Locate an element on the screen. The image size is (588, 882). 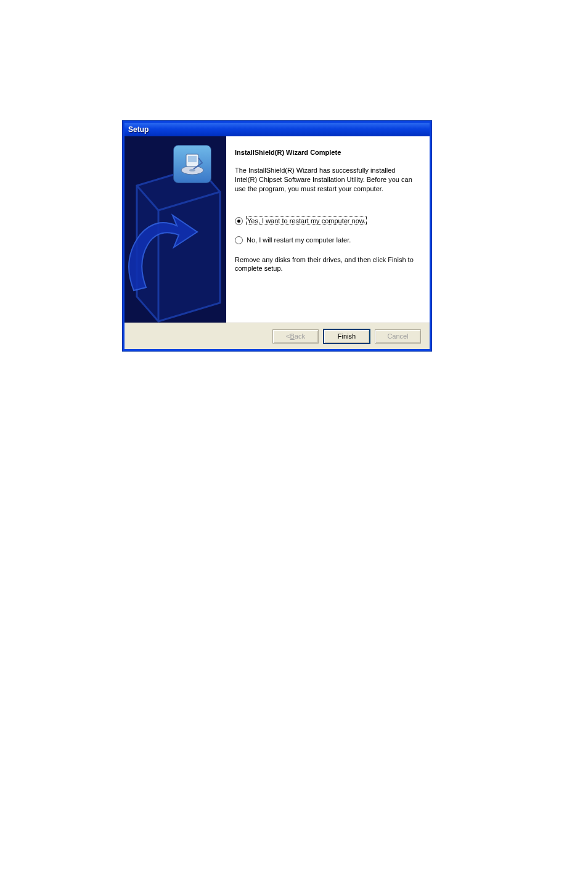
installer-dialog: Setup InstallSh is located at coordinates (277, 236).